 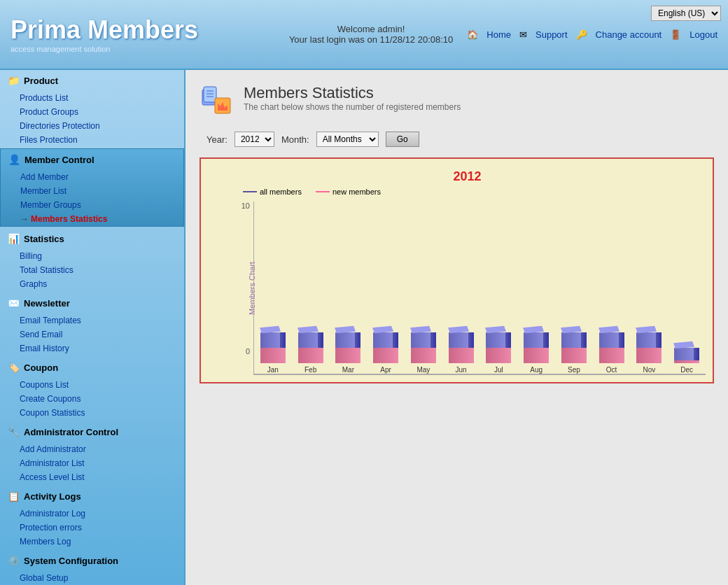 What do you see at coordinates (468, 176) in the screenshot?
I see `chart-title: 2012` at bounding box center [468, 176].